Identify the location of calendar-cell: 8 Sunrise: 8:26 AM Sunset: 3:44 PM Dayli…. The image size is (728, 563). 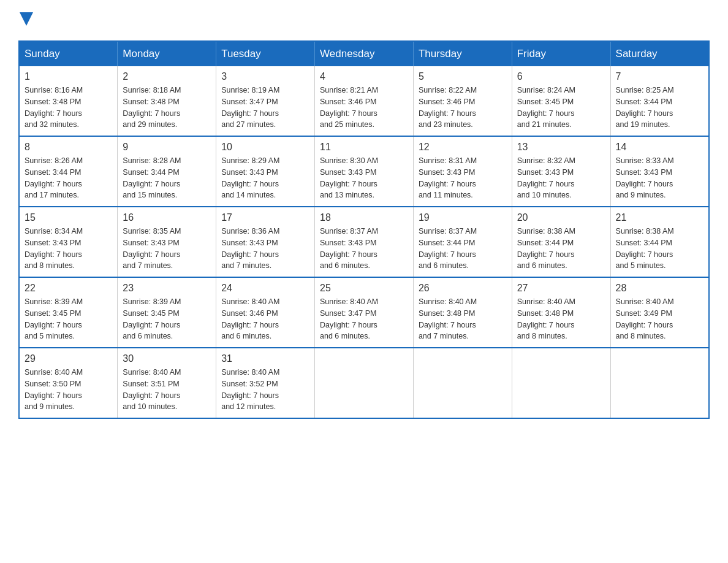
(69, 172).